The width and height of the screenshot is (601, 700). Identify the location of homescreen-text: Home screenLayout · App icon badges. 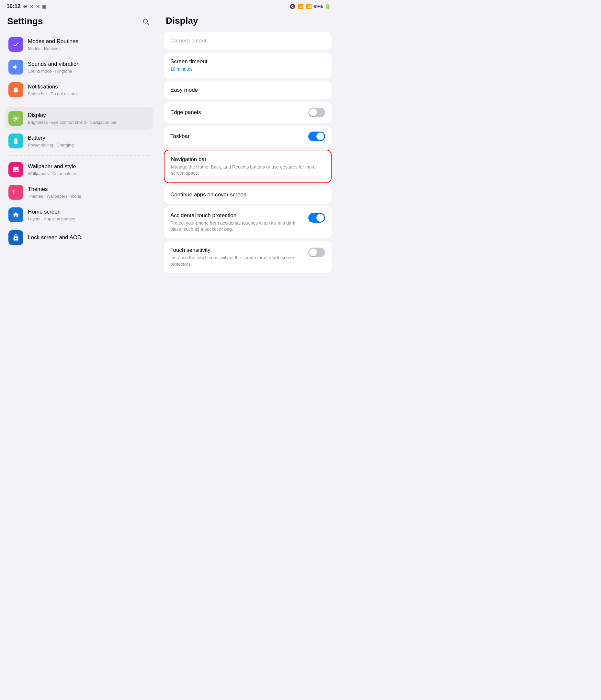
(89, 215).